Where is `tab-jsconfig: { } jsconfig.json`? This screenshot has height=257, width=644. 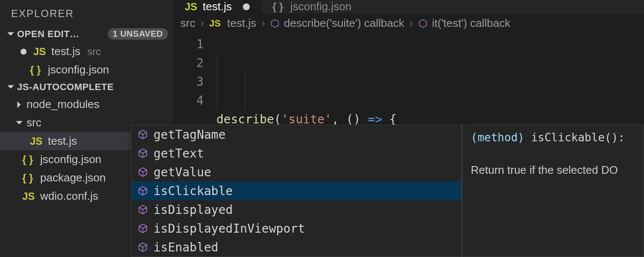 tab-jsconfig: { } jsconfig.json is located at coordinates (312, 7).